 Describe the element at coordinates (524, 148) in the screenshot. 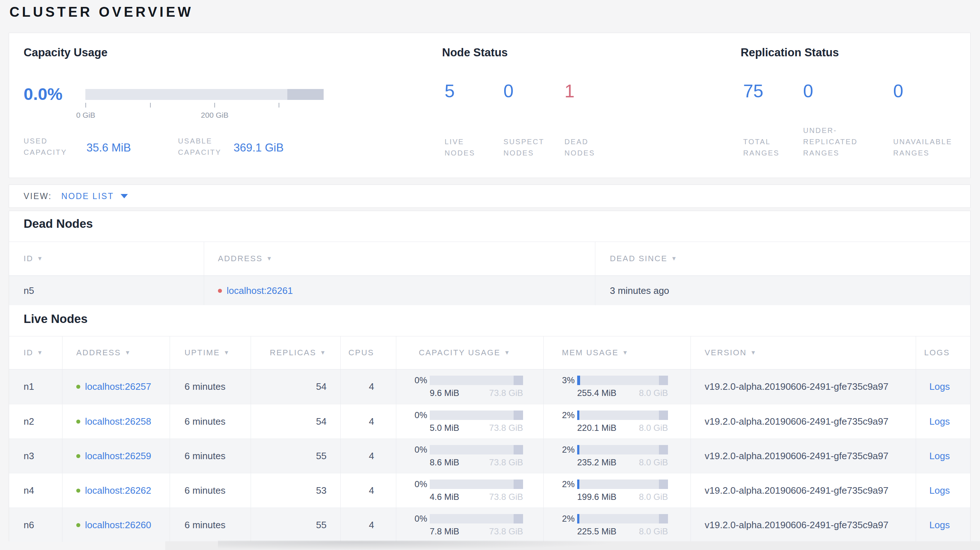

I see `suspect-nodes-label: SUSPECT NODES` at that location.